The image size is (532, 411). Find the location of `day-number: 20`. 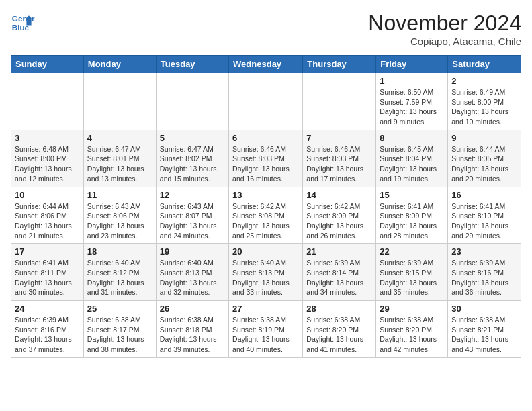

day-number: 20 is located at coordinates (266, 251).